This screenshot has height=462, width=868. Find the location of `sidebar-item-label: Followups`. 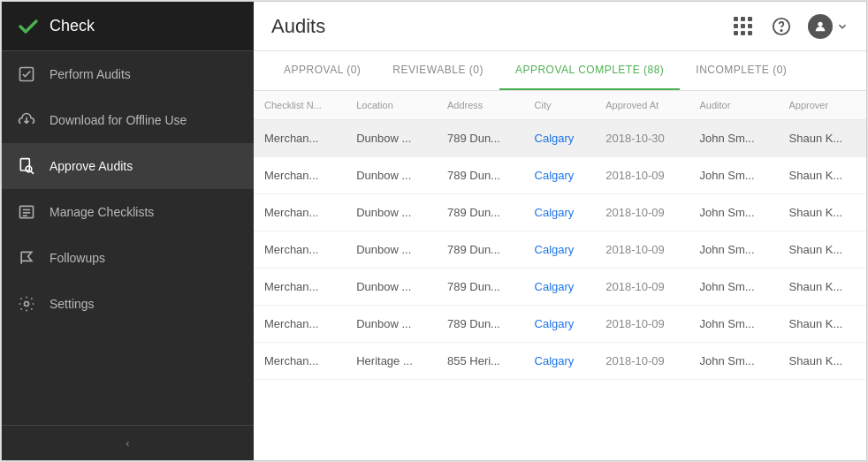

sidebar-item-label: Followups is located at coordinates (78, 258).